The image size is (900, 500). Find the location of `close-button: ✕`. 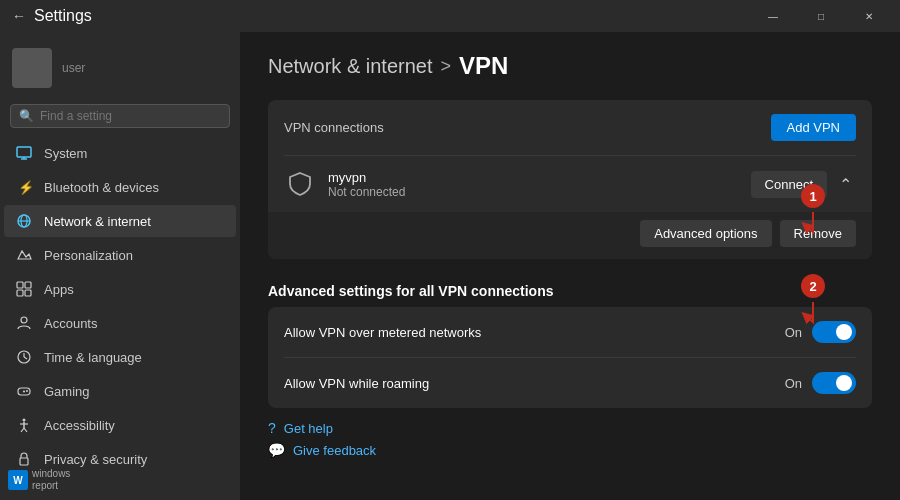

close-button: ✕ is located at coordinates (869, 16).